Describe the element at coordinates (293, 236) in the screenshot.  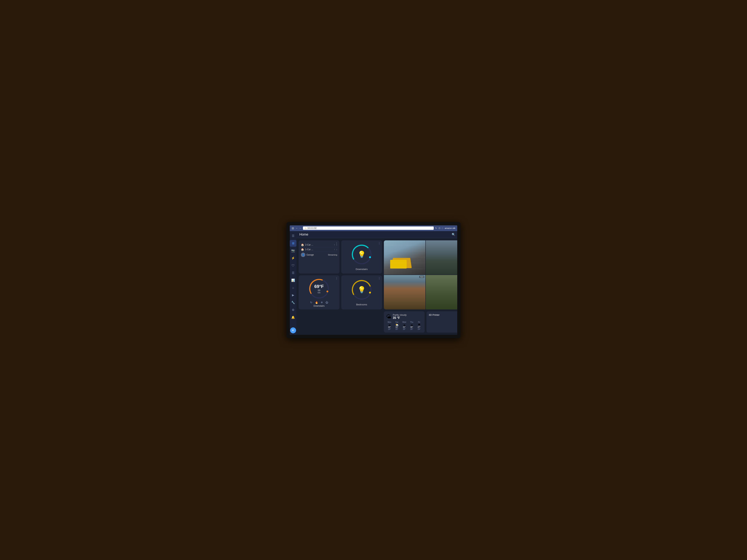
I see `sidebar-menu-icon: ☰` at that location.